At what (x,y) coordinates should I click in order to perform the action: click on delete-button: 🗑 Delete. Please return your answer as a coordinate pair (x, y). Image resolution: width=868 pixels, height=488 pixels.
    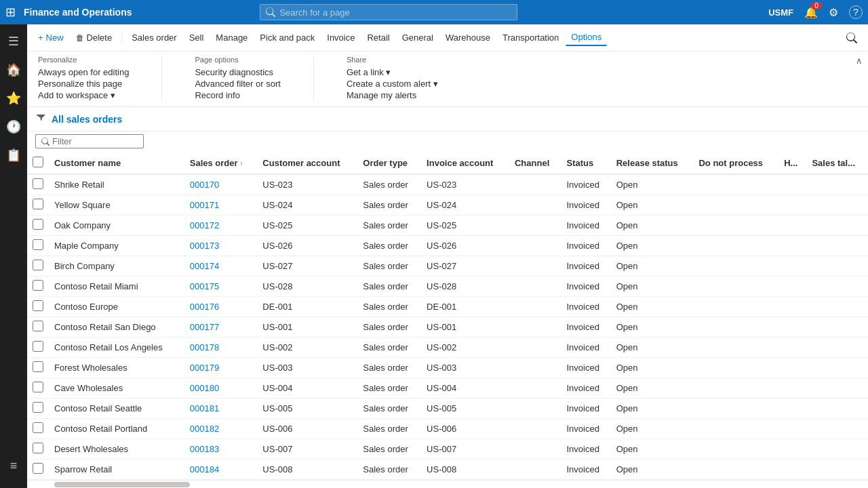
    Looking at the image, I should click on (94, 38).